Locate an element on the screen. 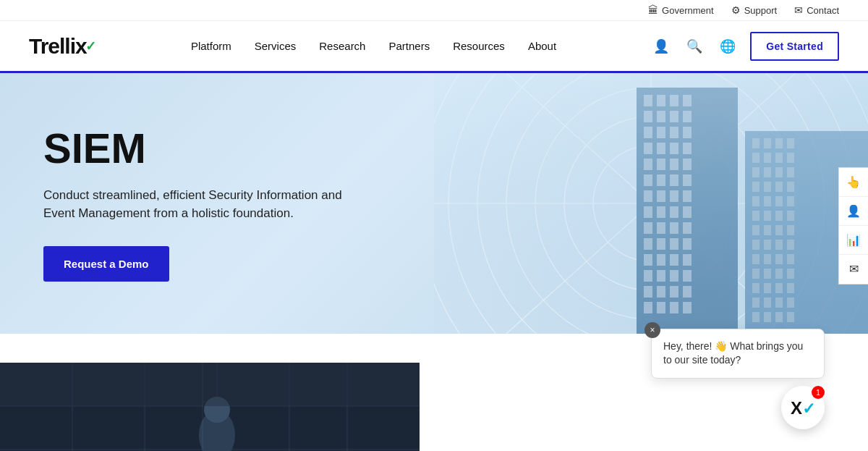 This screenshot has height=451, width=868. side-pointer-button: 👆 is located at coordinates (854, 182).